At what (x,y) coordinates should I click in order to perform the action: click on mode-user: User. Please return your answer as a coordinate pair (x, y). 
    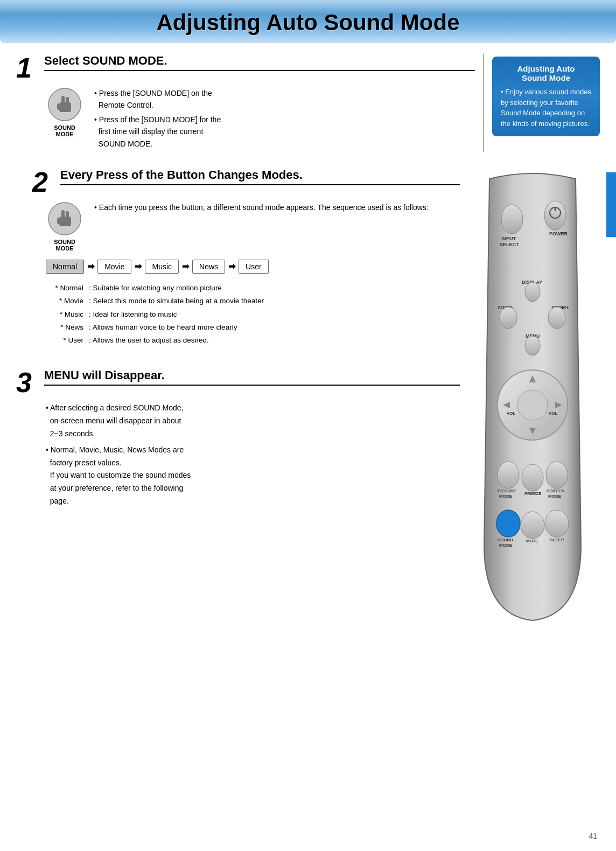
    Looking at the image, I should click on (254, 267).